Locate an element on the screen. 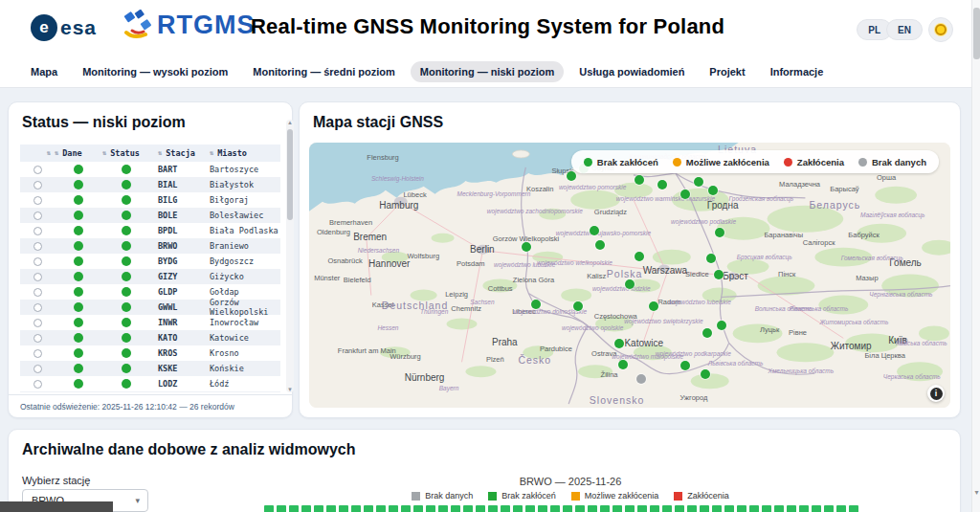 This screenshot has height=512, width=980. map-attribution-button: i is located at coordinates (936, 393).